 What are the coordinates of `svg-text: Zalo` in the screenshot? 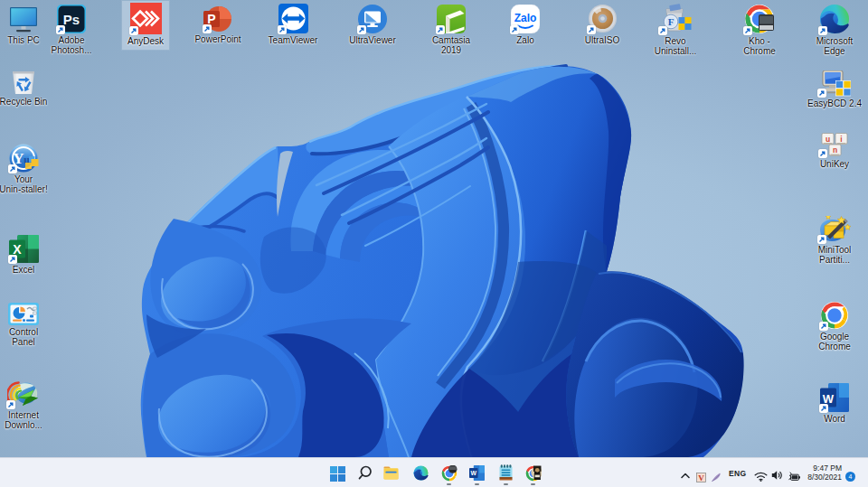 It's located at (526, 18).